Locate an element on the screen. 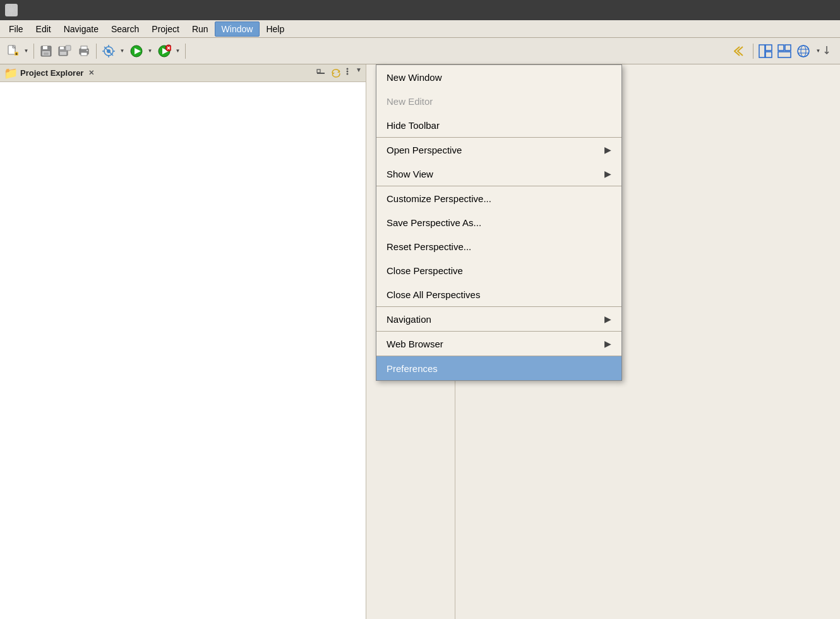  browser-dropdown-arrow: ▼ is located at coordinates (818, 51).